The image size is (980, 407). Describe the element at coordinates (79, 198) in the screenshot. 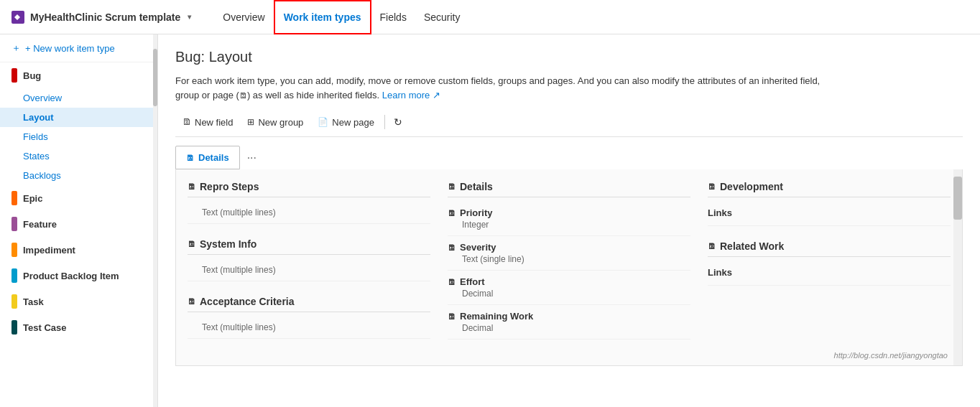

I see `sidebar-section-epic: Epic` at that location.